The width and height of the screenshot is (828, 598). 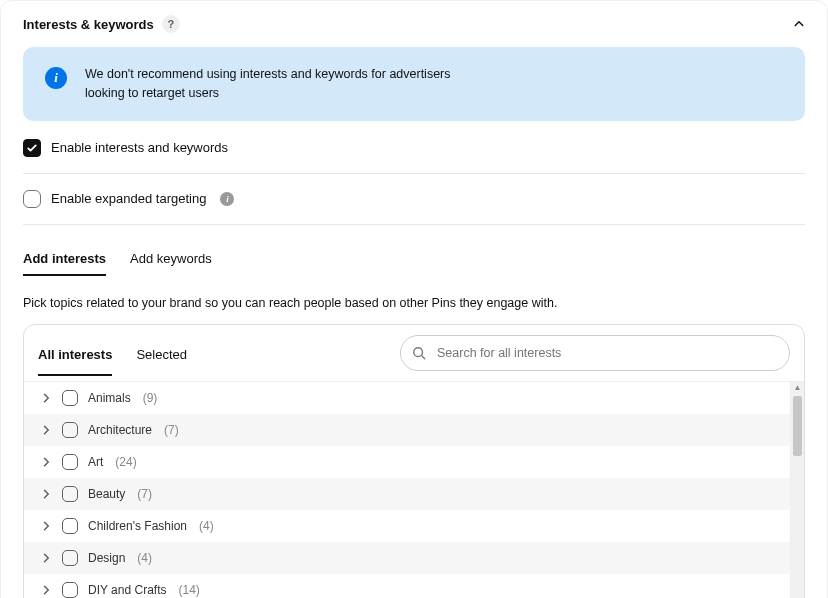 What do you see at coordinates (138, 526) in the screenshot?
I see `interest-label: Children's Fashion` at bounding box center [138, 526].